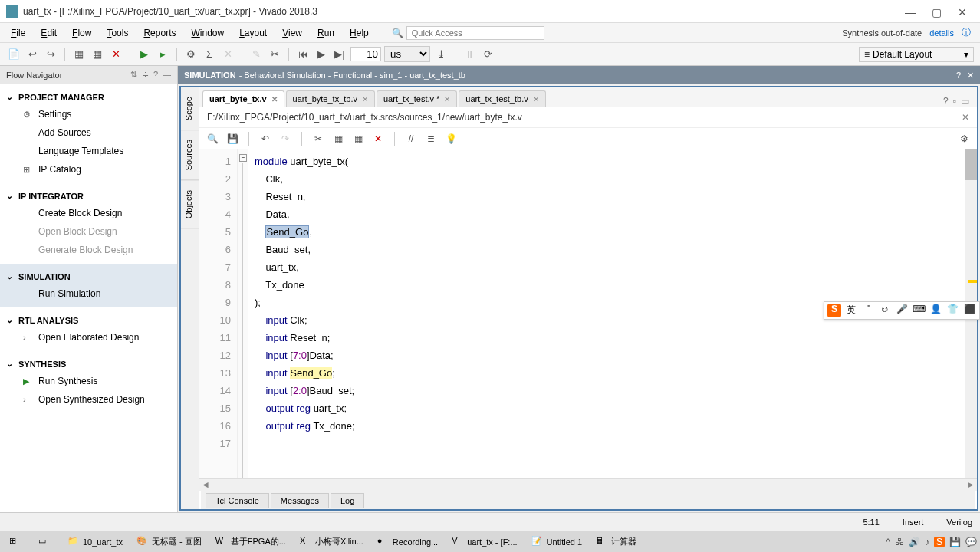 The height and width of the screenshot is (552, 980). What do you see at coordinates (89, 363) in the screenshot?
I see `section-synthesis: ⌄SYNTHESIS` at bounding box center [89, 363].